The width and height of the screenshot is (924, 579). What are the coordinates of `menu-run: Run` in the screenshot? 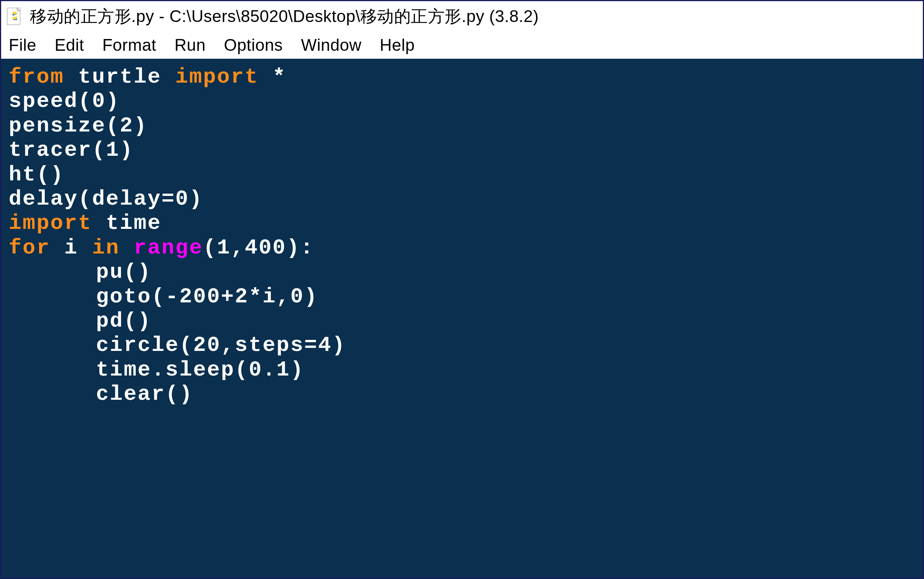 It's located at (190, 45).